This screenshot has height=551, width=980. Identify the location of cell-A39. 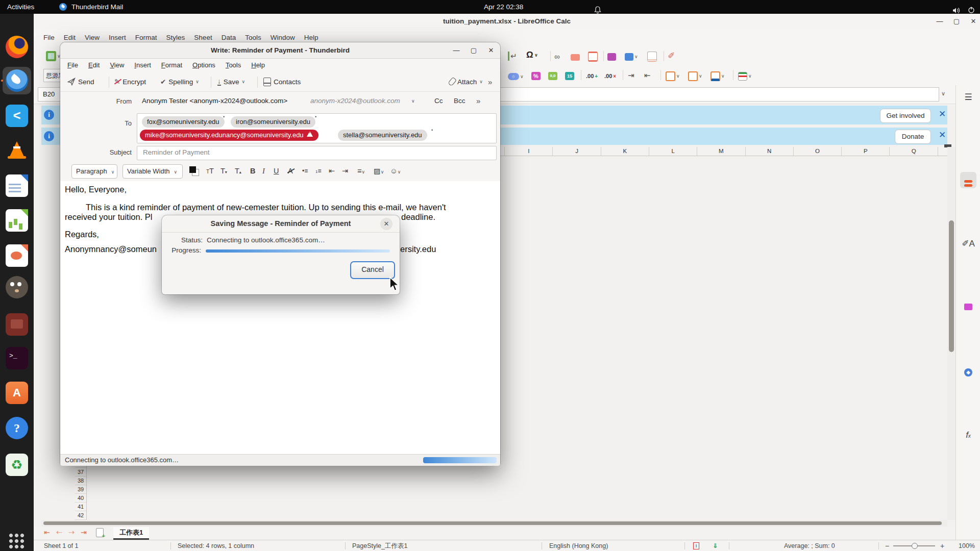
(127, 490).